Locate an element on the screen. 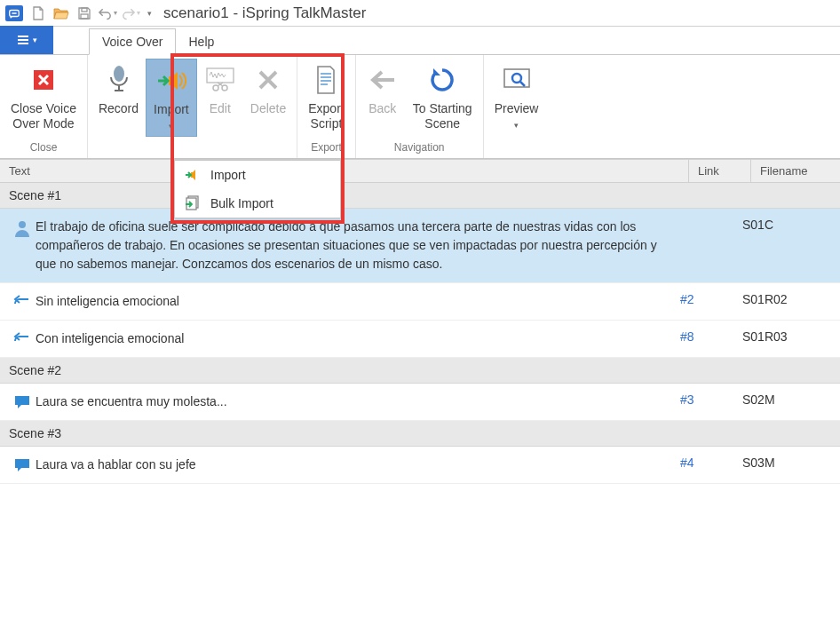 The height and width of the screenshot is (626, 840). file-menu-button: ▾ is located at coordinates (27, 40).